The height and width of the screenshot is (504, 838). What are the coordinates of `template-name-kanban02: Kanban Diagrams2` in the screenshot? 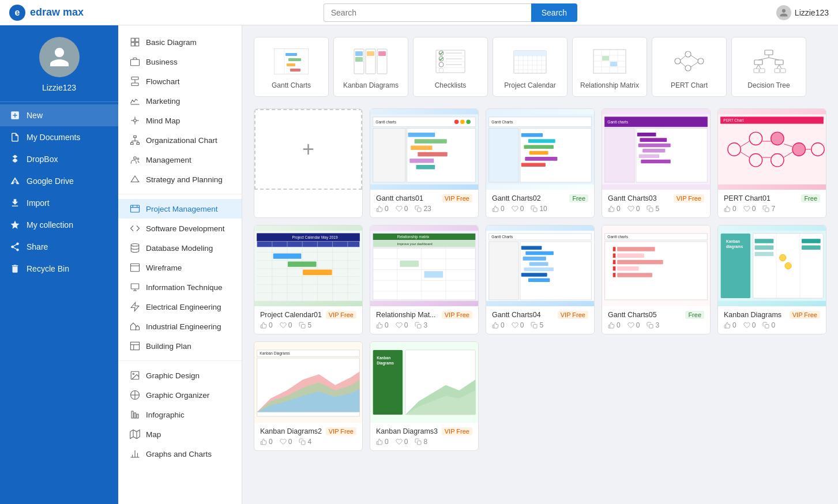 It's located at (291, 431).